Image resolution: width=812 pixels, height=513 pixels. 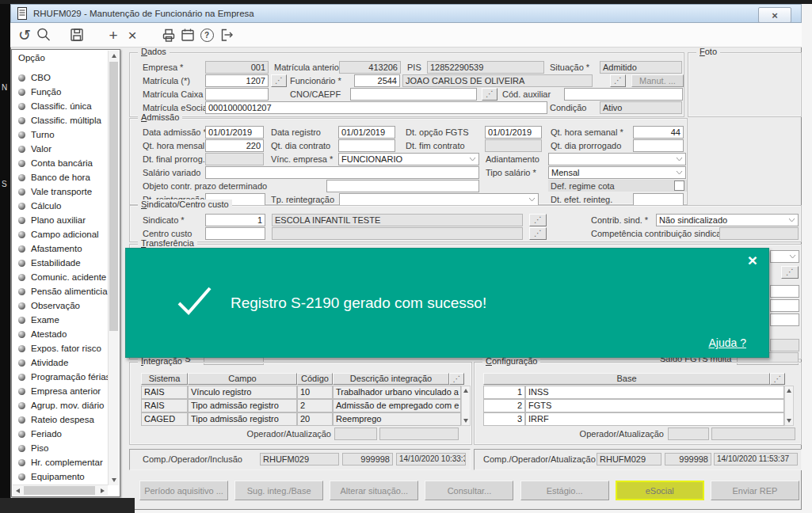 What do you see at coordinates (727, 220) in the screenshot?
I see `contrib-sind-select: Não sindicalizado` at bounding box center [727, 220].